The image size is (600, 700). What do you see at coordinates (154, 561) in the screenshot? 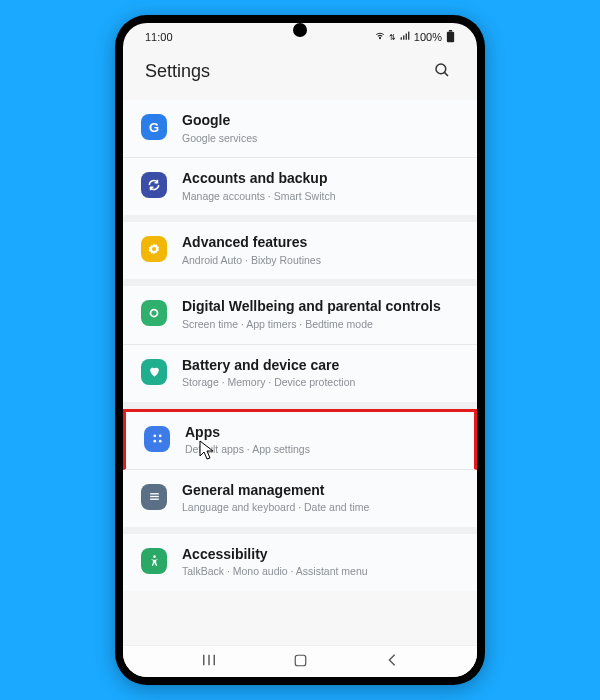
I see `person-icon` at bounding box center [154, 561].